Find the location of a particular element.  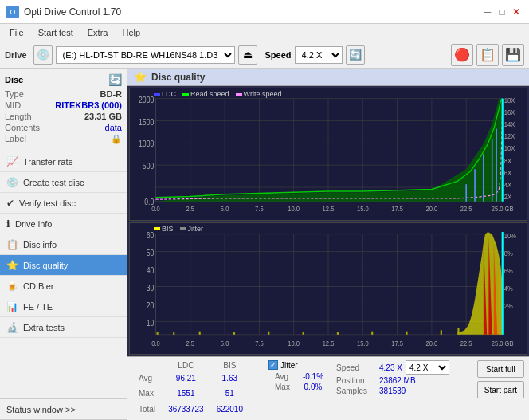

close-button: ✕ is located at coordinates (516, 12).